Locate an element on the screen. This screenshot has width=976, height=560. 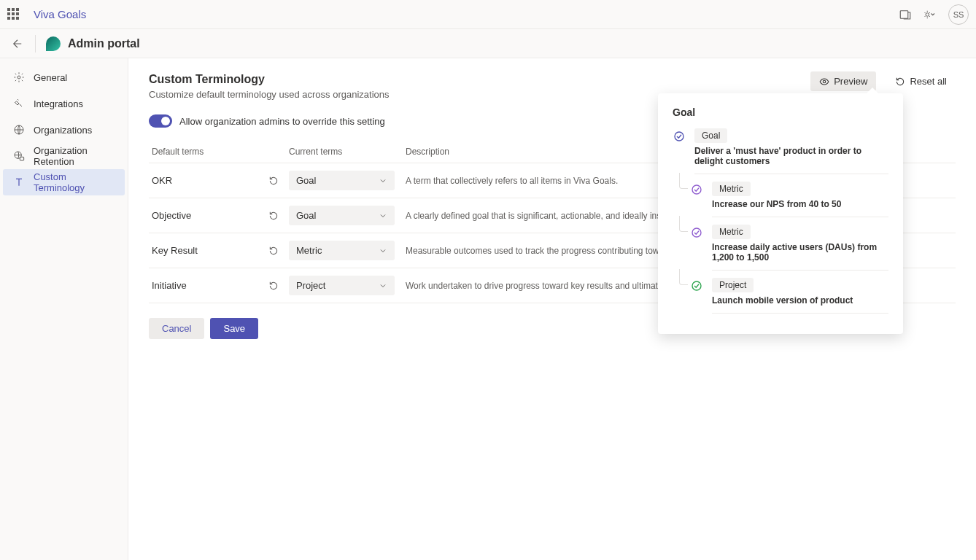
reset-all-button: Reset all is located at coordinates (921, 82).